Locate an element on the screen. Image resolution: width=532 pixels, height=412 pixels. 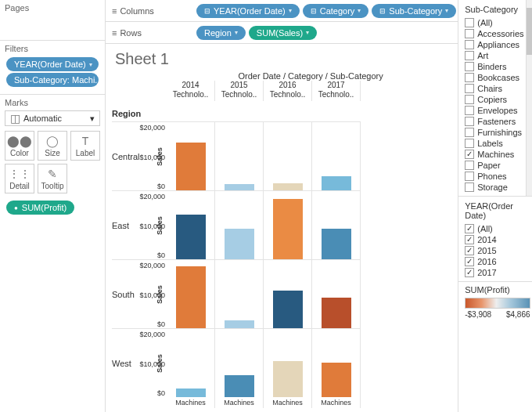
subcategory-scrollbar is located at coordinates (529, 98).